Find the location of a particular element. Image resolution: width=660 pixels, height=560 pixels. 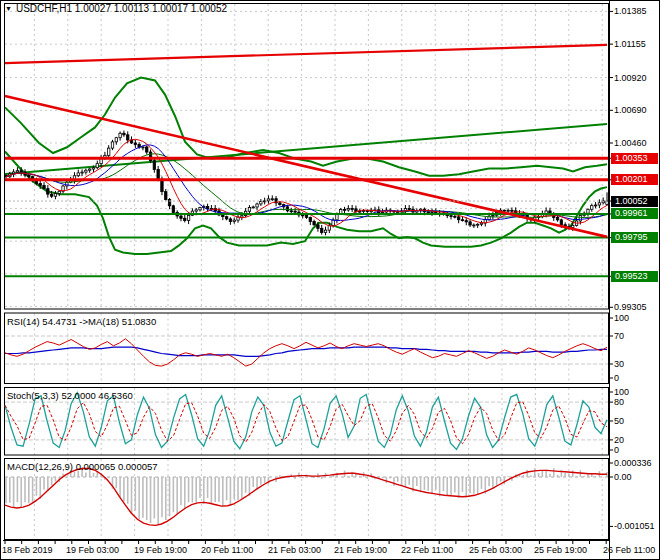

x-axis-label: 20 Feb 11:00 is located at coordinates (227, 550).